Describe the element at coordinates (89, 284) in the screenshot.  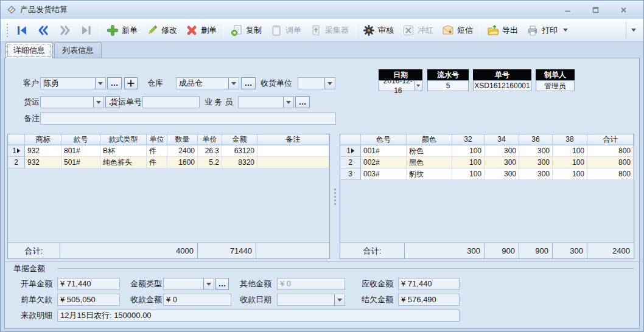
I see `billing-amount-input: ¥ 71,440` at that location.